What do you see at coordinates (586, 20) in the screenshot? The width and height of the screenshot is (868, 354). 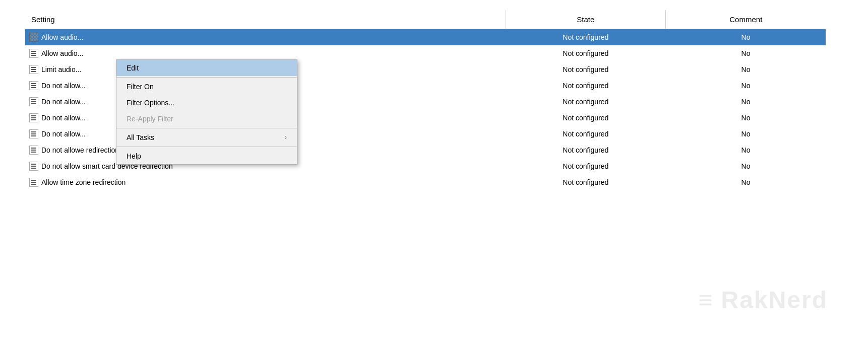 I see `column-header-state: State` at bounding box center [586, 20].